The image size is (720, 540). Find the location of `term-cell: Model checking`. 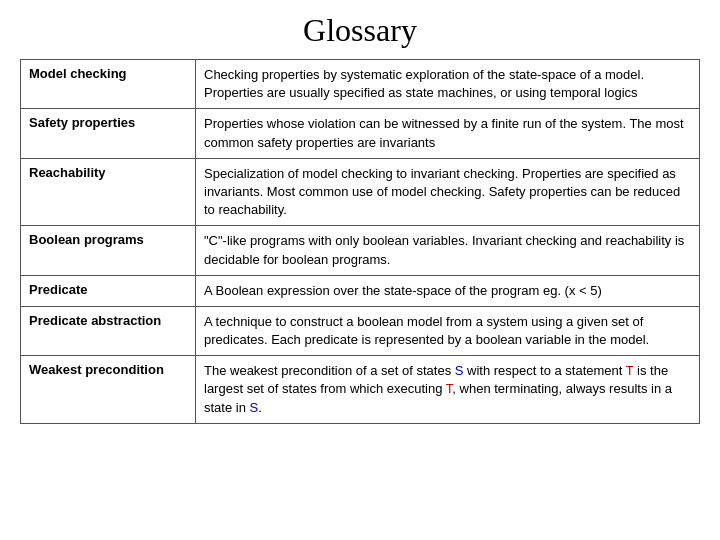

term-cell: Model checking is located at coordinates (108, 84).